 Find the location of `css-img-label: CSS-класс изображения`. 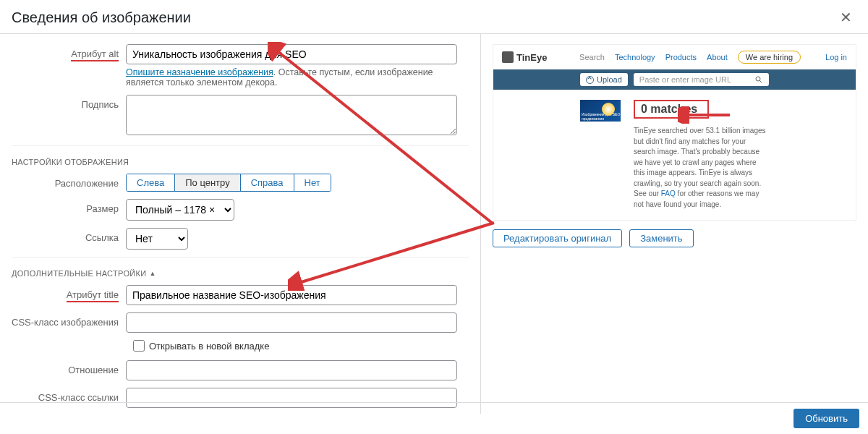

css-img-label: CSS-класс изображения is located at coordinates (69, 320).